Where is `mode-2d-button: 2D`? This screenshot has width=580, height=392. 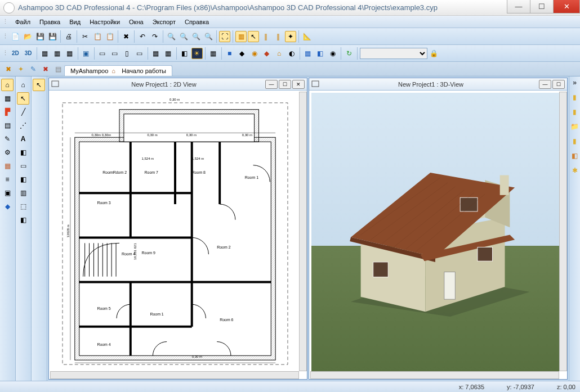
mode-2d-button: 2D is located at coordinates (16, 53).